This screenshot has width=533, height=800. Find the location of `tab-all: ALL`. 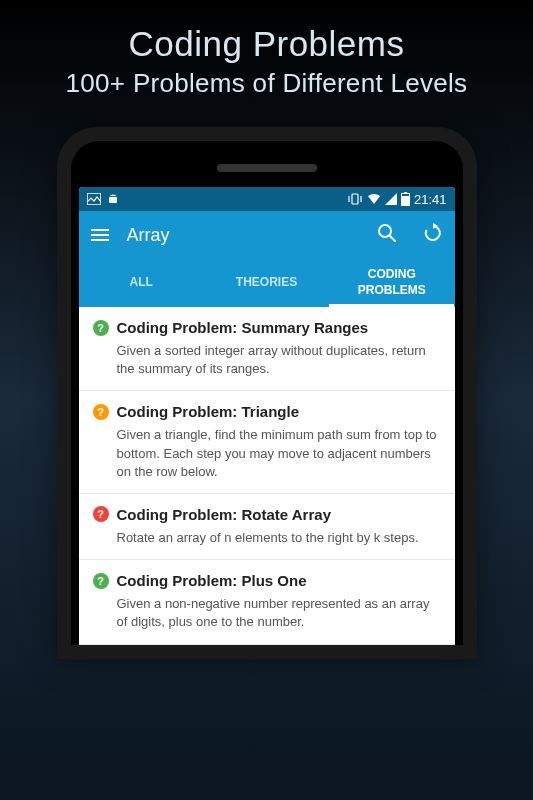

tab-all: ALL is located at coordinates (142, 283).